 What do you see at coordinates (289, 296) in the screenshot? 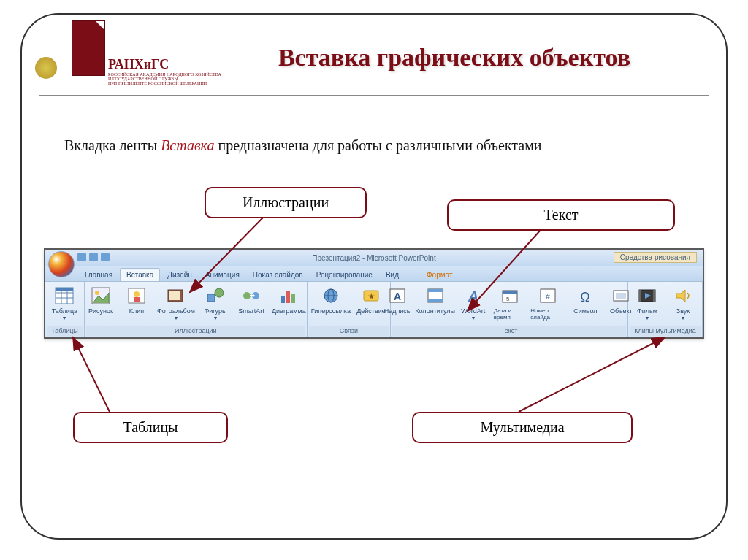
I see `chart-icon` at bounding box center [289, 296].